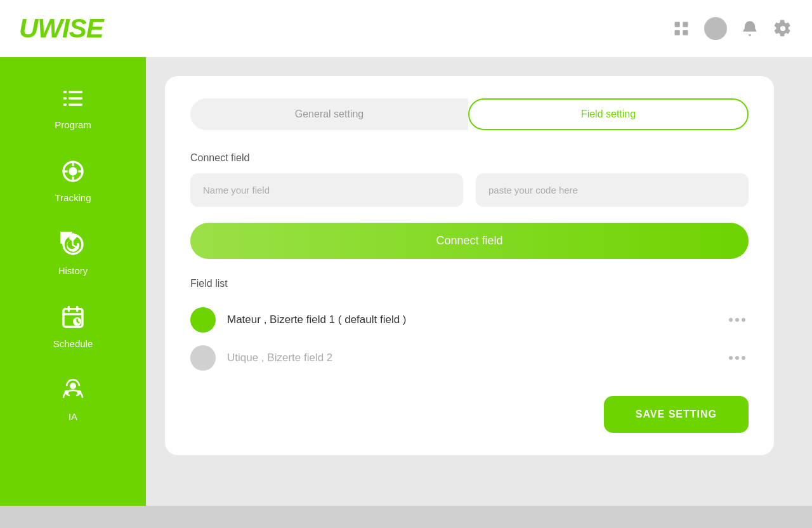 The width and height of the screenshot is (812, 528). What do you see at coordinates (743, 358) in the screenshot?
I see `dot6` at bounding box center [743, 358].